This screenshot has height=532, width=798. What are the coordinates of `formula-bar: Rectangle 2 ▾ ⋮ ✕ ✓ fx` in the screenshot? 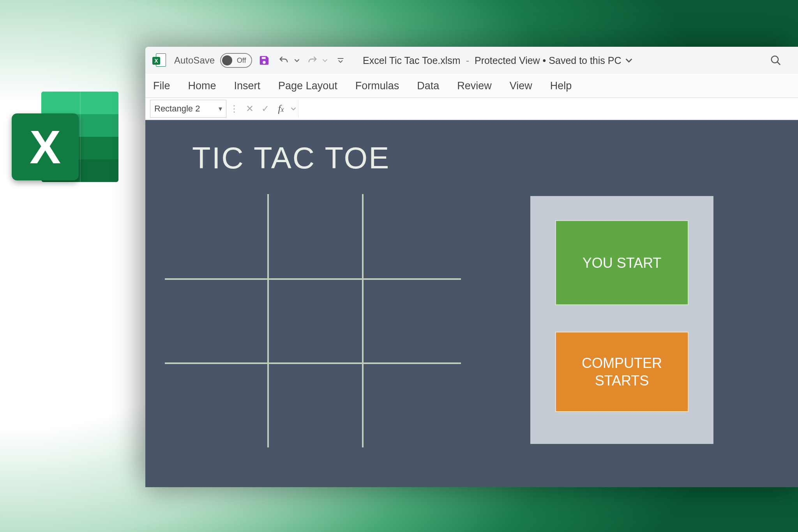 It's located at (471, 109).